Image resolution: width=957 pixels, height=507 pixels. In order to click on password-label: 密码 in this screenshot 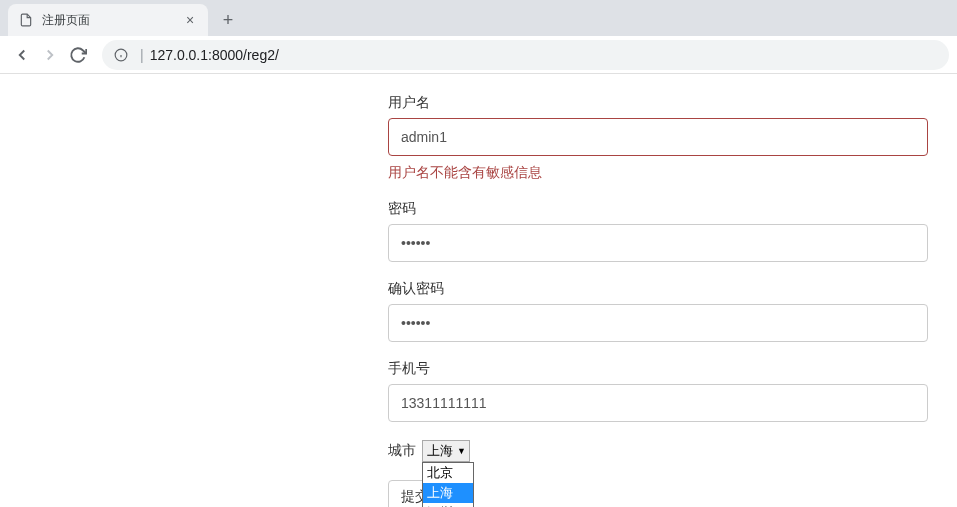, I will do `click(658, 209)`.